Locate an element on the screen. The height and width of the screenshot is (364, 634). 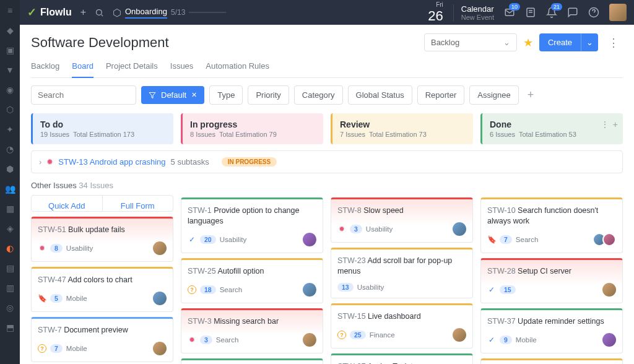
user-avatar is located at coordinates (618, 12).